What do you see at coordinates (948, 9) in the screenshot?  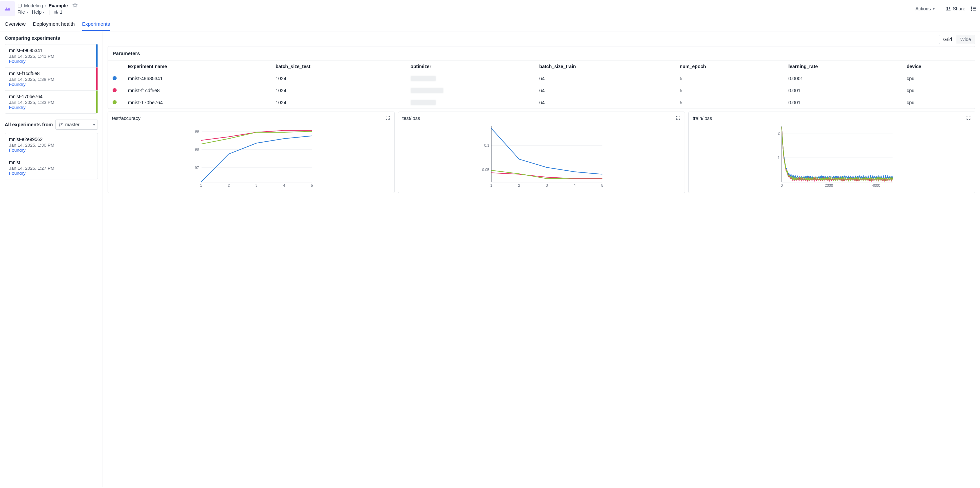 I see `people-icon` at bounding box center [948, 9].